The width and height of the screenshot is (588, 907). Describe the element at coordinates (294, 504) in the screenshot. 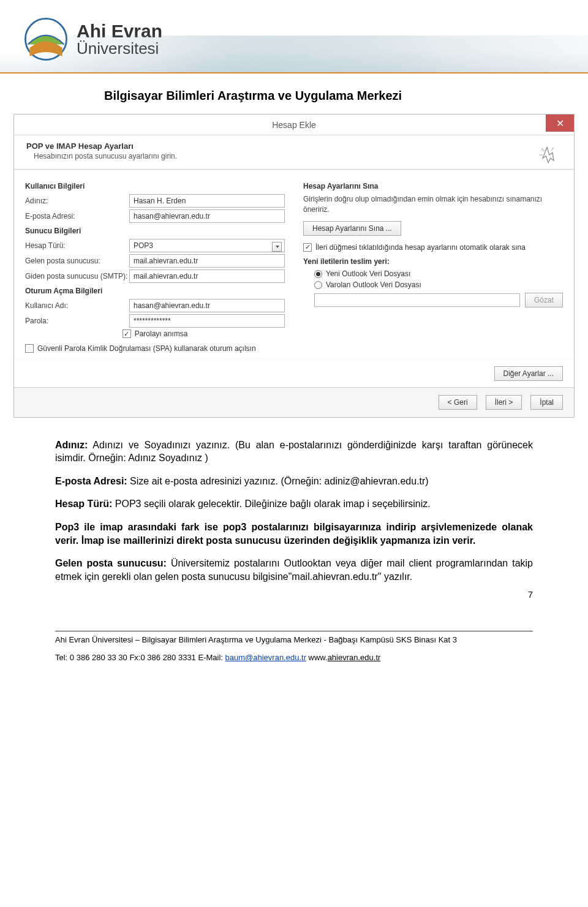

I see `paragraph-account-type: Hesap Türü: POP3 seçili olarak gelecekti…` at that location.